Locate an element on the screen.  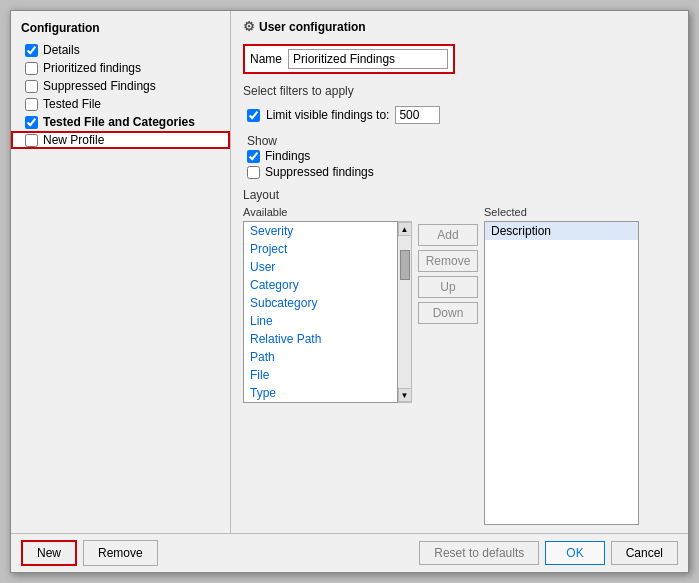
selected-label: Selected is located at coordinates (562, 212).